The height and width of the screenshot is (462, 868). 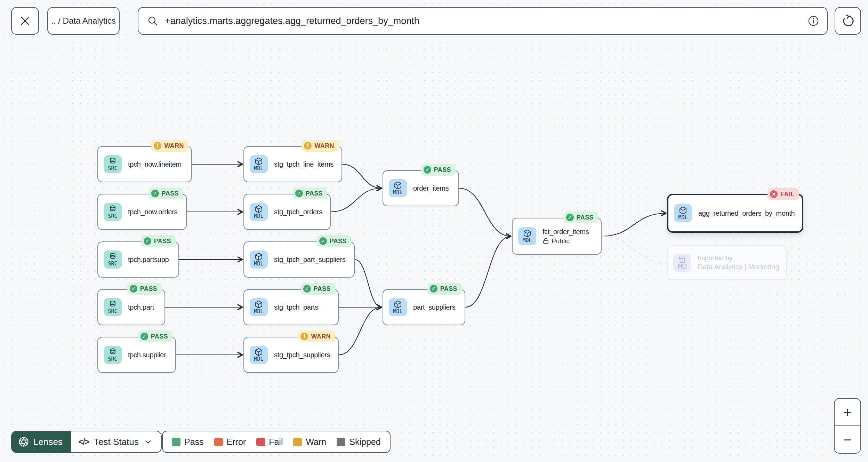 What do you see at coordinates (147, 355) in the screenshot?
I see `node-text: tpch.supplier` at bounding box center [147, 355].